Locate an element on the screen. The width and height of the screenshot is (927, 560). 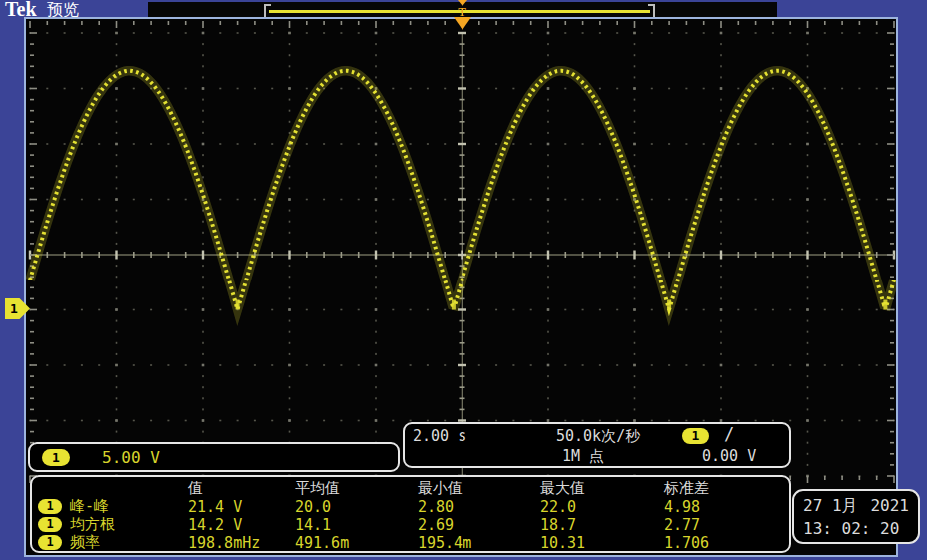
horizontal-trigger-readout: 2.00 s 50.0k次/秒 1M 点 1 / 0.00 V is located at coordinates (597, 445).